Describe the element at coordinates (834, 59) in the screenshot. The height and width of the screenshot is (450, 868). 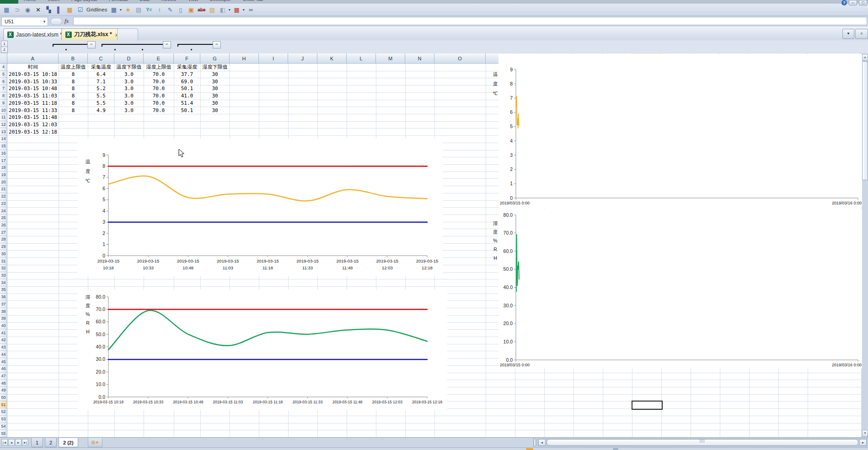
I see `column-header-AA: AA` at that location.